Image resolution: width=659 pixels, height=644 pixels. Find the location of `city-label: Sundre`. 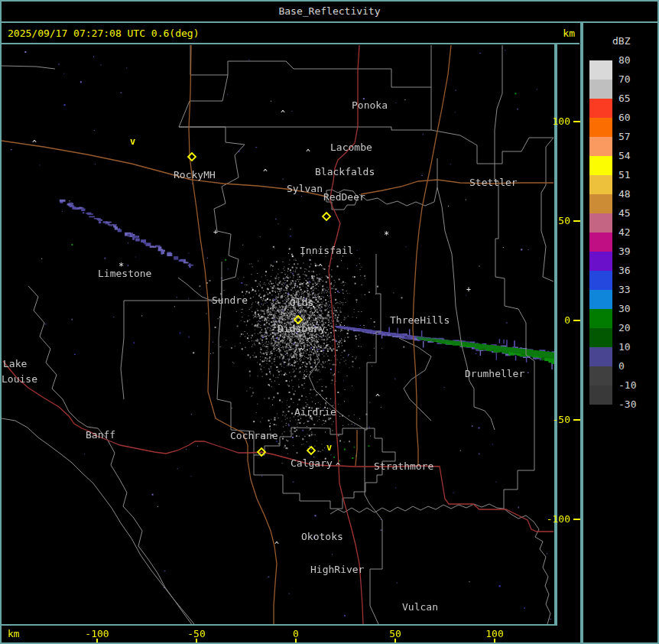

city-label: Sundre is located at coordinates (229, 300).